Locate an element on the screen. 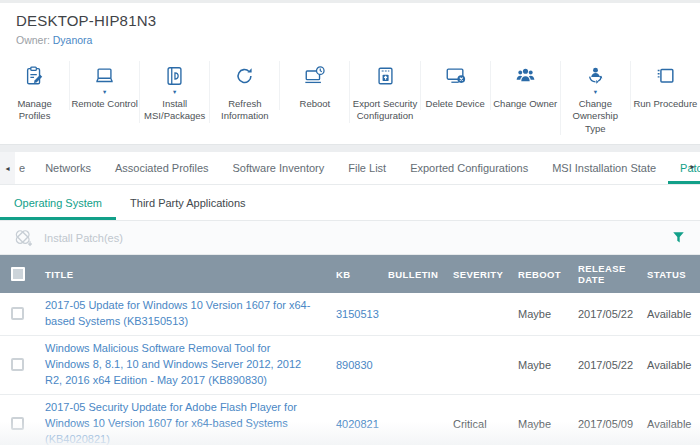 This screenshot has width=700, height=445. column-reboot: REBOOT is located at coordinates (542, 274).